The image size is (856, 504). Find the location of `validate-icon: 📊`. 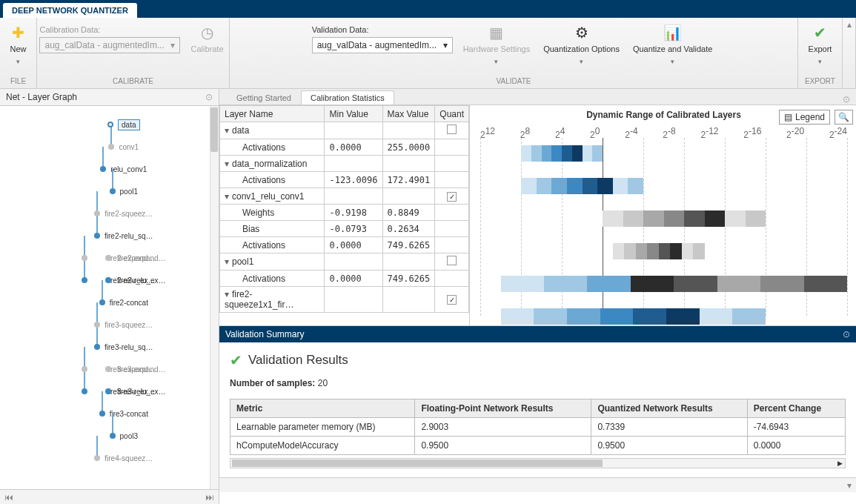

validate-icon: 📊 is located at coordinates (673, 33).